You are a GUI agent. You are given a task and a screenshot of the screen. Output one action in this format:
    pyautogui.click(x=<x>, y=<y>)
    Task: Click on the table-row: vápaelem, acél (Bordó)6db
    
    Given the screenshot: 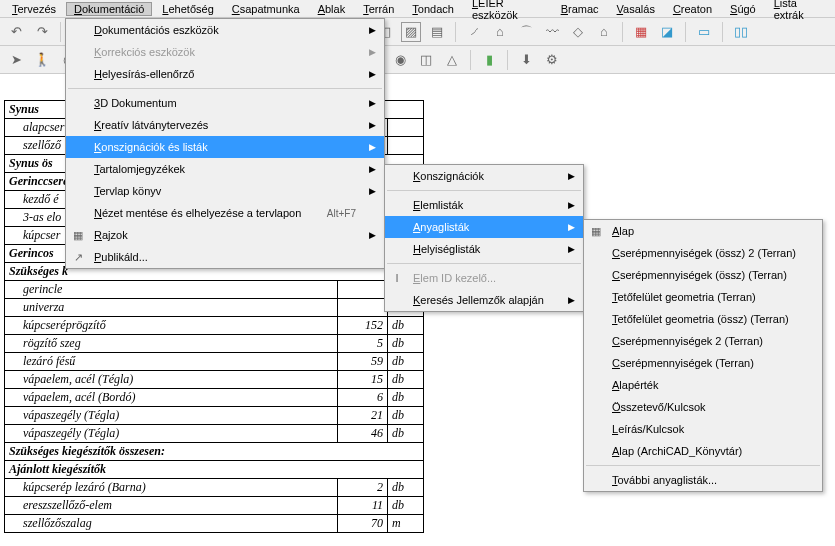 What is the action you would take?
    pyautogui.click(x=214, y=398)
    